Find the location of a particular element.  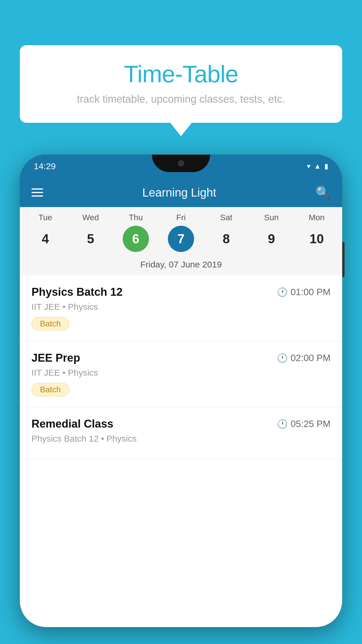

weekday-label: Wed is located at coordinates (90, 218).